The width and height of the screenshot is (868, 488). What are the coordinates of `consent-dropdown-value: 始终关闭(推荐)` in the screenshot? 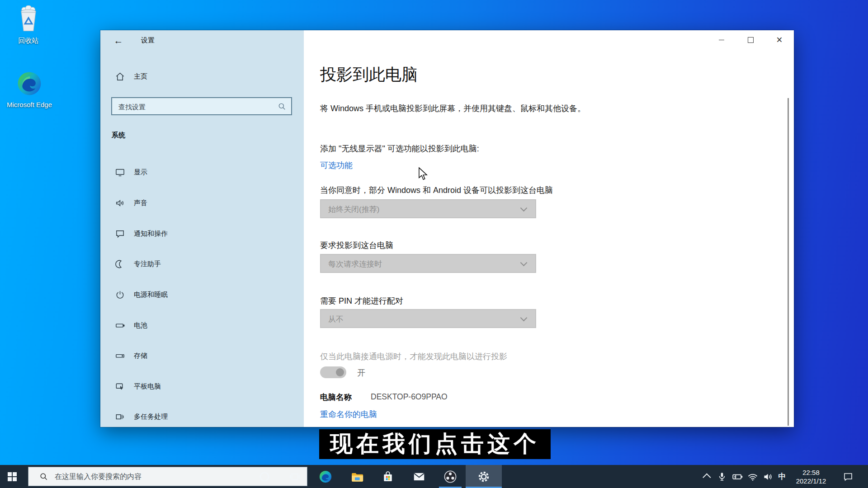 It's located at (354, 210).